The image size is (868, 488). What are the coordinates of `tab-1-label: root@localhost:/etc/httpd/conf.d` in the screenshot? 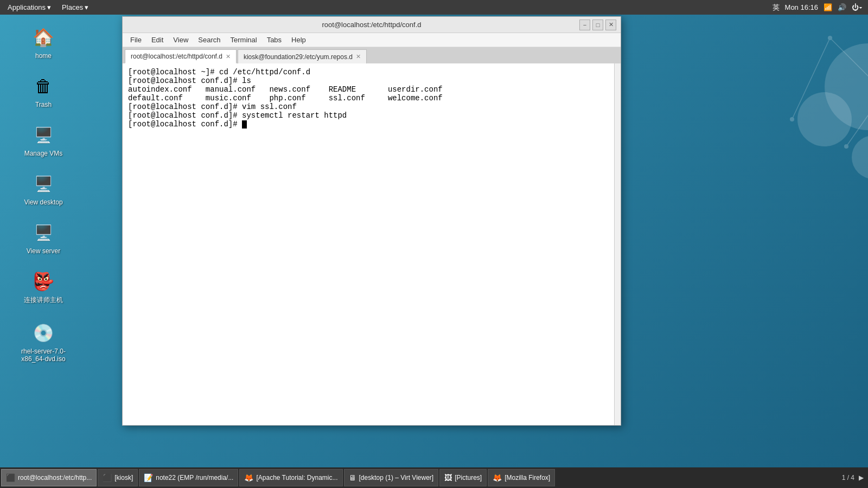 It's located at (177, 56).